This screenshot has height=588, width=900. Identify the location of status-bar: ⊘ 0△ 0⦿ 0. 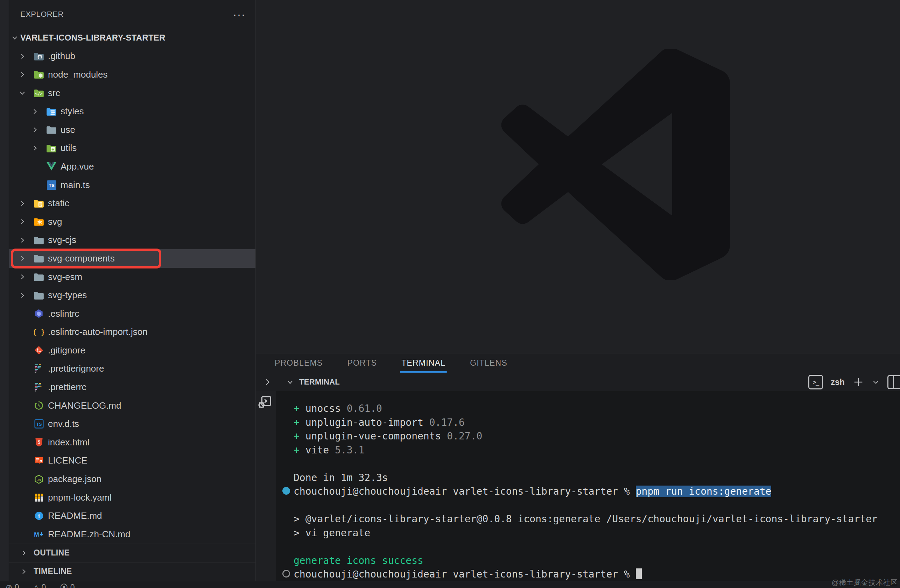
(450, 584).